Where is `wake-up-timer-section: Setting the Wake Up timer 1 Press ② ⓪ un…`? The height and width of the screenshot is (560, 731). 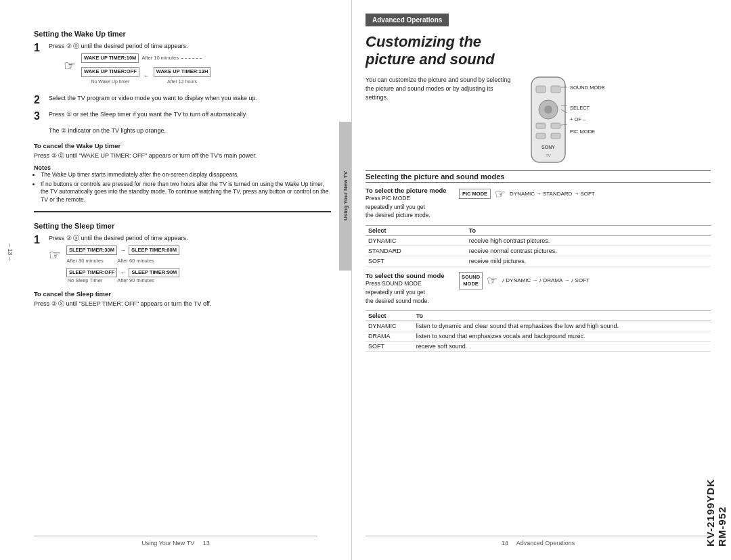 wake-up-timer-section: Setting the Wake Up timer 1 Press ② ⓪ un… is located at coordinates (183, 117).